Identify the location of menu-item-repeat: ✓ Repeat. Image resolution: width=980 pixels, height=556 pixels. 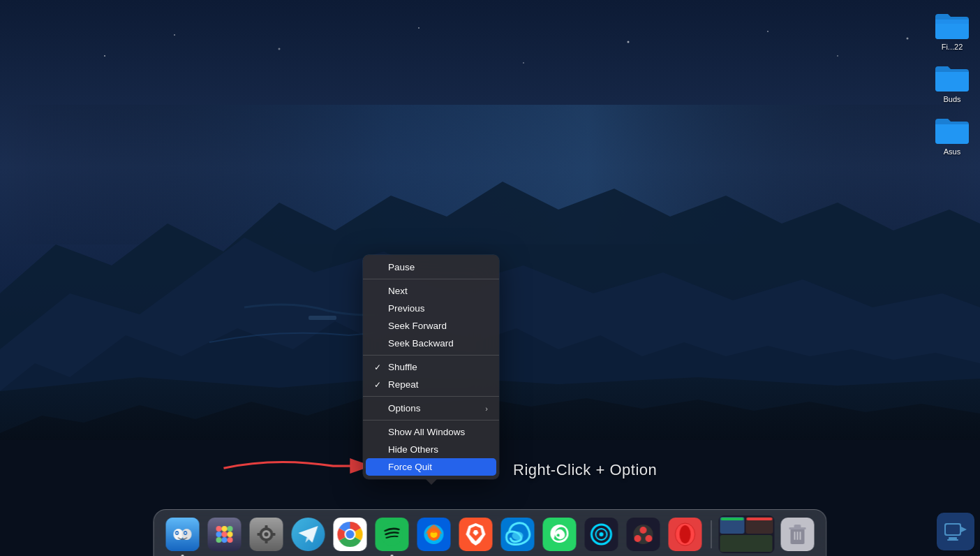
(431, 384).